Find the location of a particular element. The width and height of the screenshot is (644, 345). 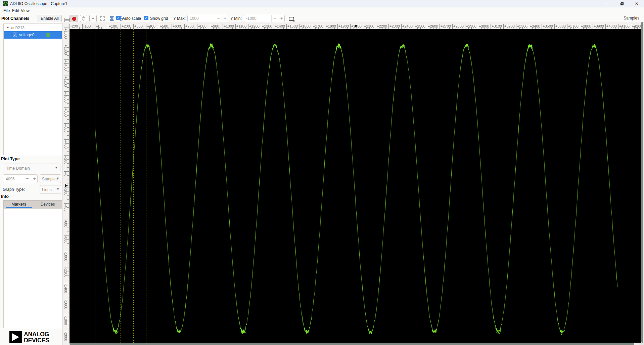

analog-devices-logo-icon is located at coordinates (15, 337).